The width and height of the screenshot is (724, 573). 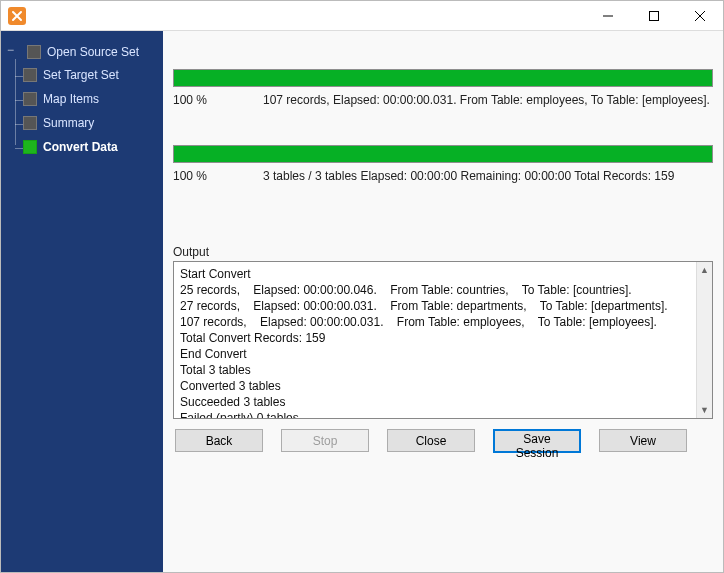 What do you see at coordinates (93, 99) in the screenshot?
I see `sidebar-item-map-items: Map Items` at bounding box center [93, 99].